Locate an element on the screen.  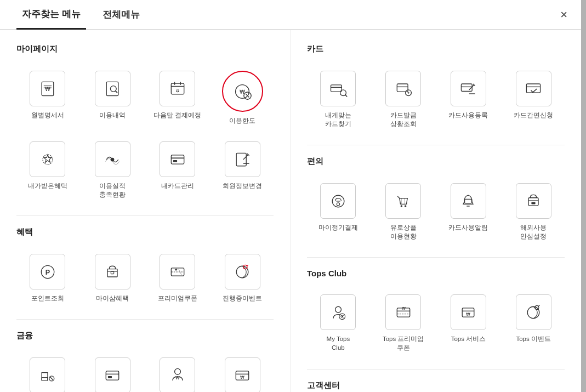
icon-usage-history is located at coordinates (113, 89).